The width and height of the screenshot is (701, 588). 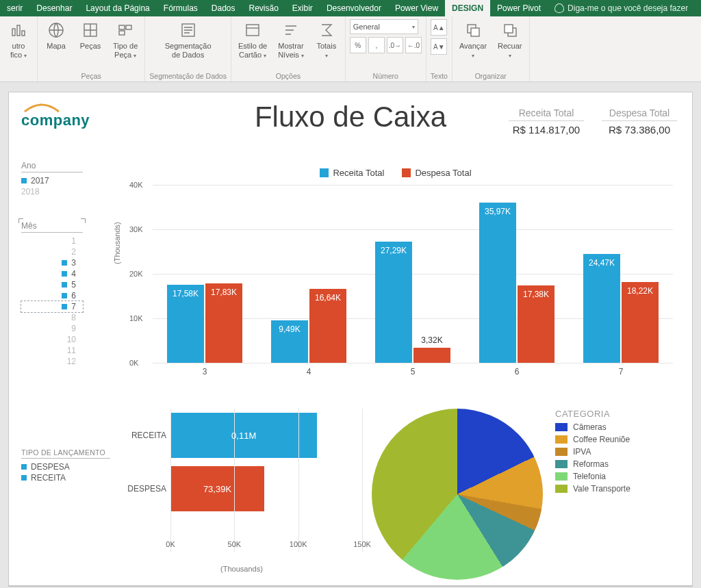 What do you see at coordinates (52, 227) in the screenshot?
I see `slicer-title: Mês` at bounding box center [52, 227].